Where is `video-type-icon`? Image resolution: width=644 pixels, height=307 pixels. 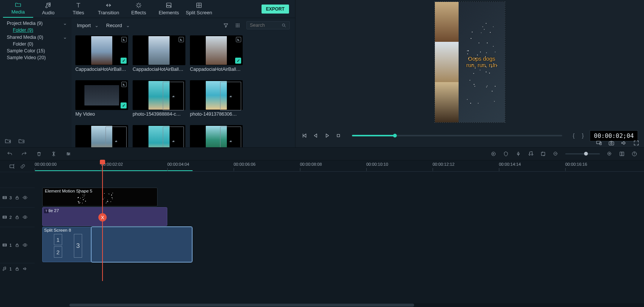
video-type-icon is located at coordinates (124, 84).